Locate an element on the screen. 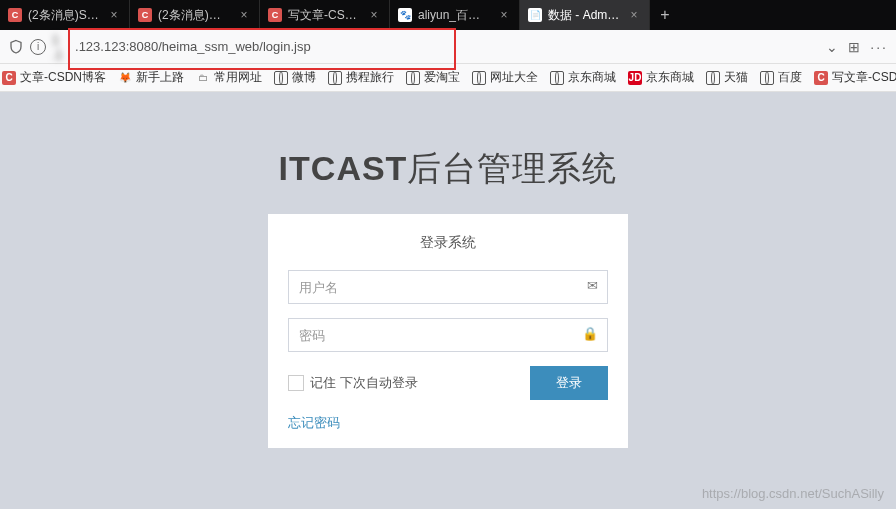 Image resolution: width=896 pixels, height=509 pixels. title-bold: ITCAST is located at coordinates (344, 168).